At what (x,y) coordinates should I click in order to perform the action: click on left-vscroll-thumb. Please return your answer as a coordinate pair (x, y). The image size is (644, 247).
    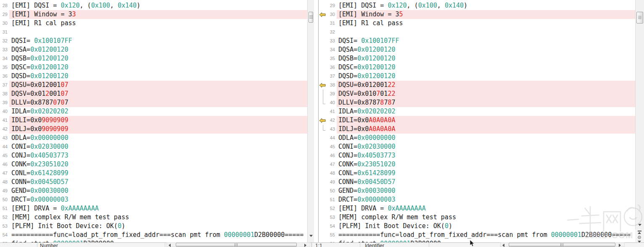
    Looking at the image, I should click on (311, 17).